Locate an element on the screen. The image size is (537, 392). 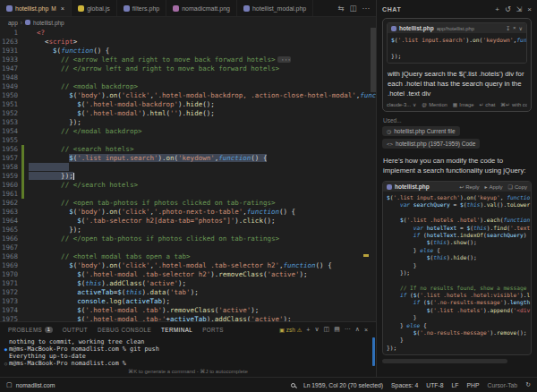
remote-window-icon: ▢ is located at coordinates (9, 385).